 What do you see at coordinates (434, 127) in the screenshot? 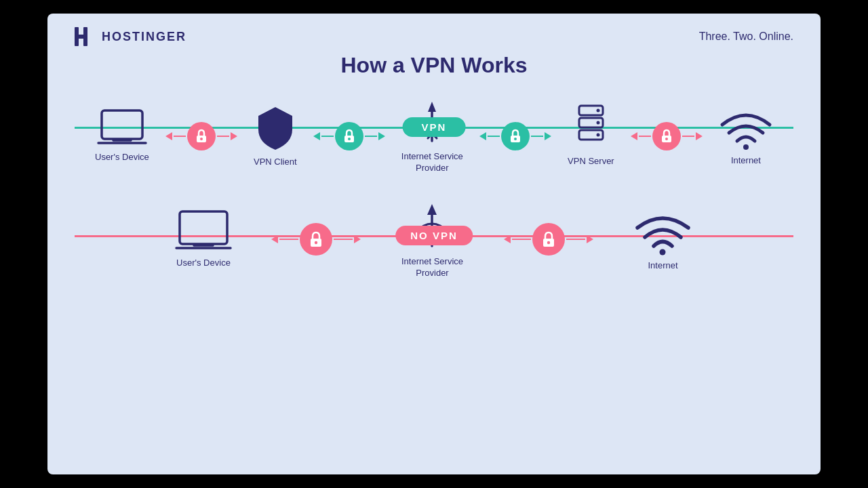
I see `vpn-label: VPN` at bounding box center [434, 127].